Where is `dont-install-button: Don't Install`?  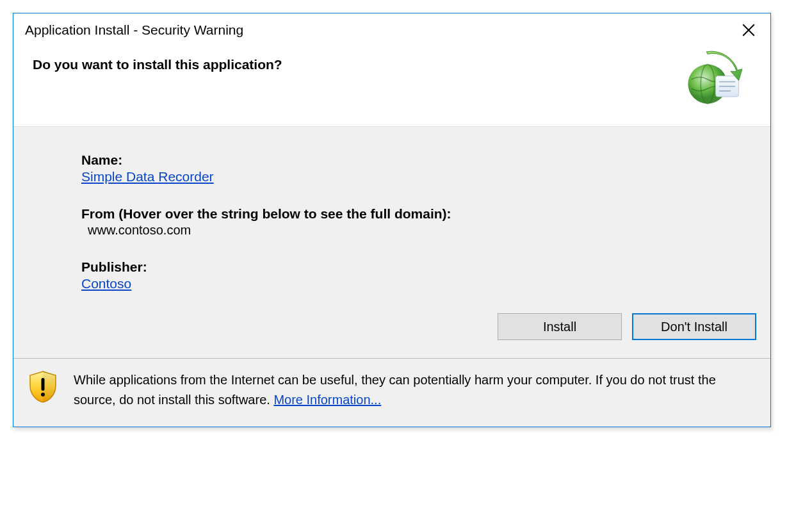 dont-install-button: Don't Install is located at coordinates (694, 327).